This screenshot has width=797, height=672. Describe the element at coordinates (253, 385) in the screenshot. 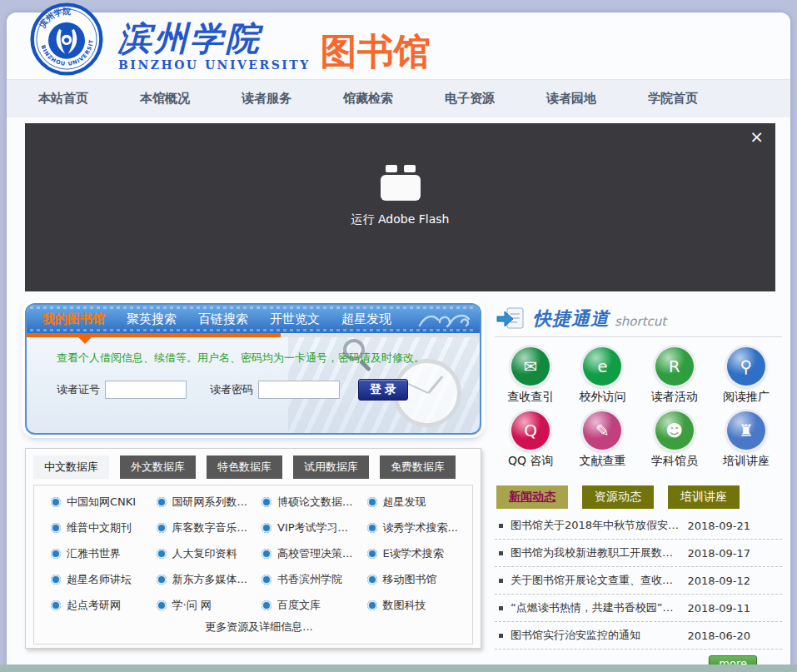

I see `login-form-area: 查看个人借阅信息、续借等。用户名、密码均为一卡通号，密码请及时修改。 读者证号 …` at that location.